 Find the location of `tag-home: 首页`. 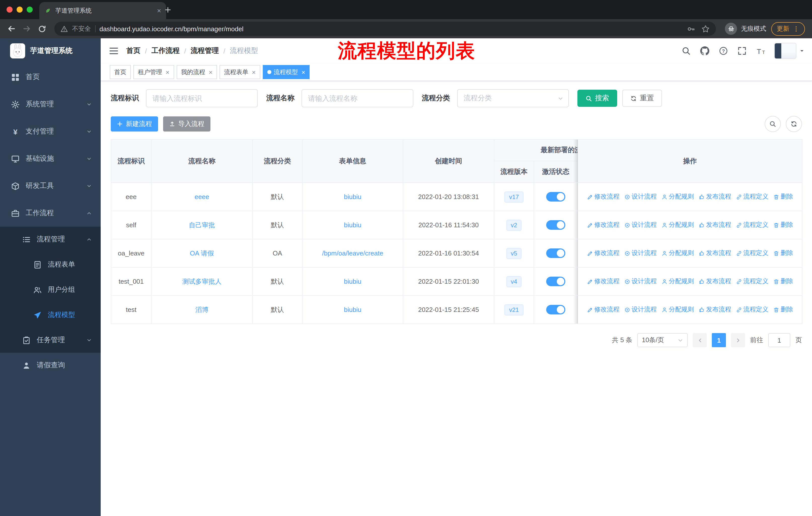

tag-home: 首页 is located at coordinates (120, 72).